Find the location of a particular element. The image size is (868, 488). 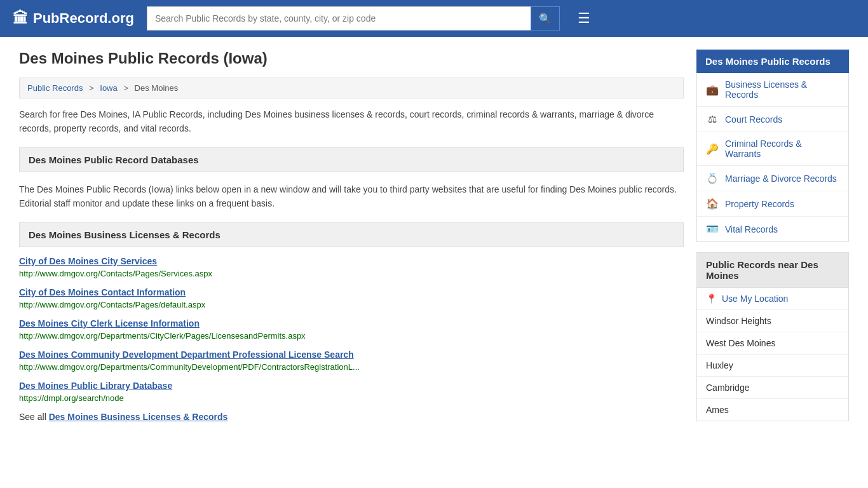

record-link-4: Des Moines Public Library Database is located at coordinates (95, 386).